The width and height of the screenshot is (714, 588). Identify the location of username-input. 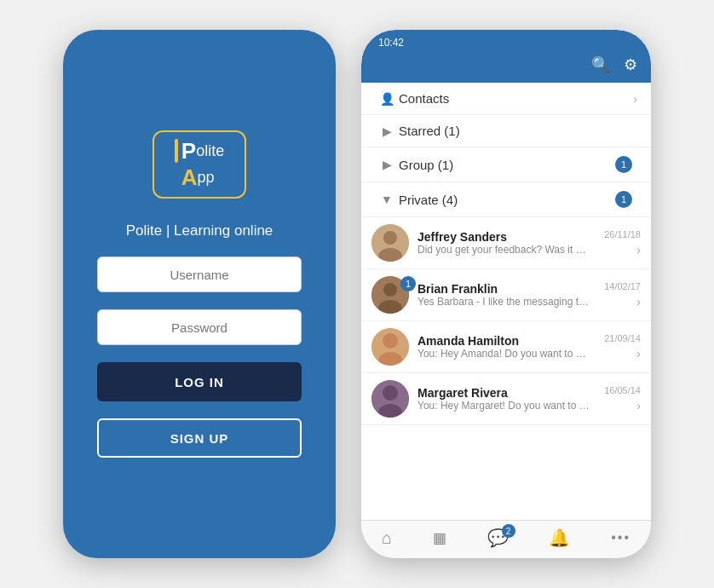
(199, 274).